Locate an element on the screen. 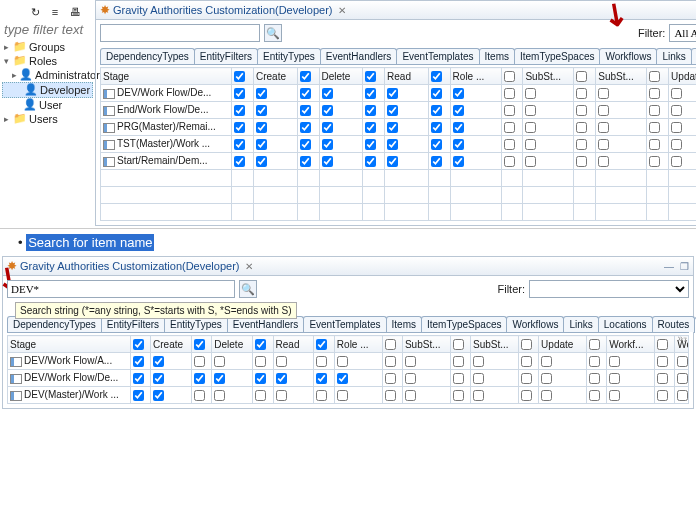  tab-routes: Routes is located at coordinates (674, 324).